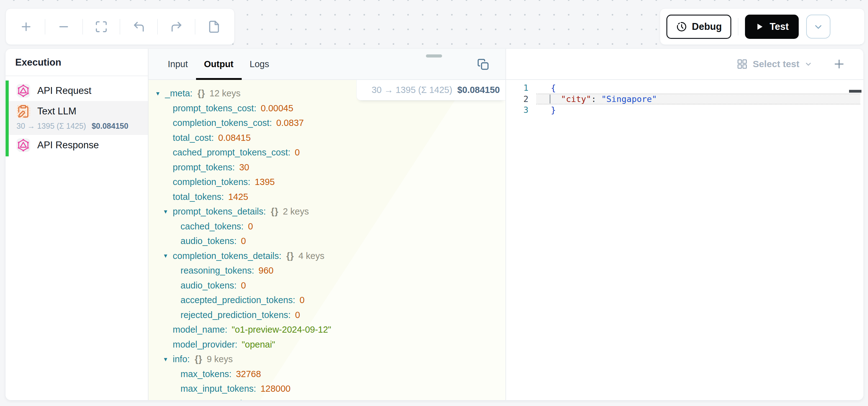 The height and width of the screenshot is (406, 868). Describe the element at coordinates (222, 123) in the screenshot. I see `json-key: completion_tokens_cost:` at that location.